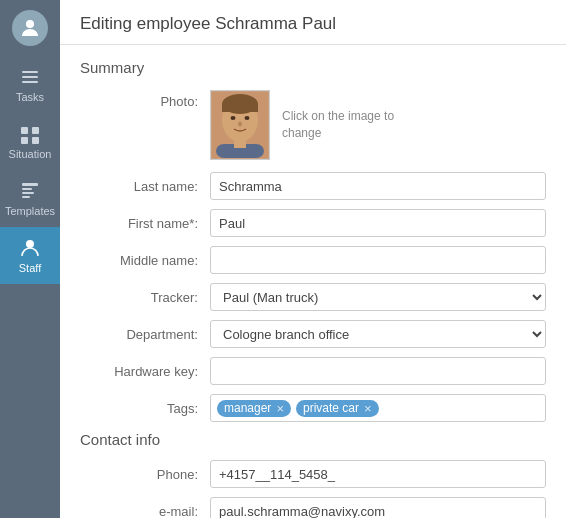  Describe the element at coordinates (378, 297) in the screenshot. I see `tracker-field: Paul (Man truck)` at that location.